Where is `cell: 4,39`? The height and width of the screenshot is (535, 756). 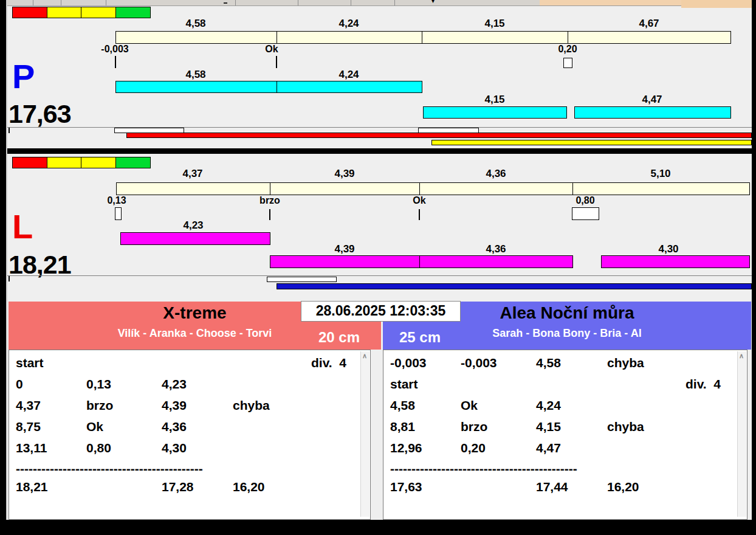 cell: 4,39 is located at coordinates (174, 405).